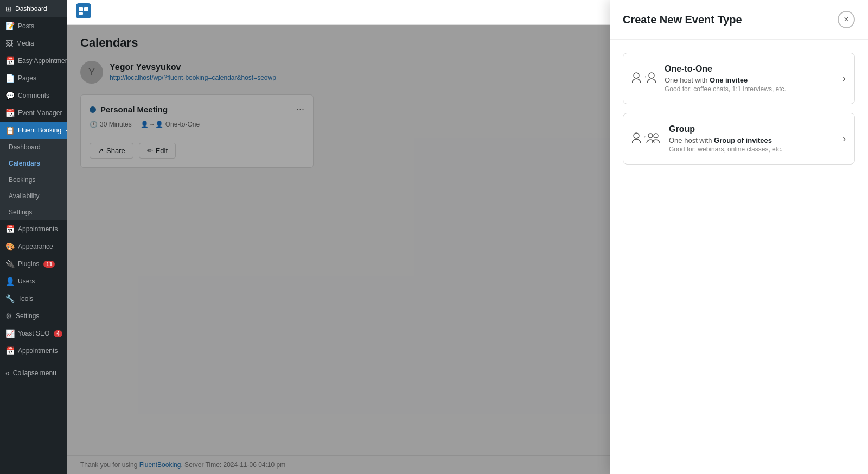 This screenshot has height=474, width=868. What do you see at coordinates (24, 163) in the screenshot?
I see `sub-calendars-label: Calendars` at bounding box center [24, 163].